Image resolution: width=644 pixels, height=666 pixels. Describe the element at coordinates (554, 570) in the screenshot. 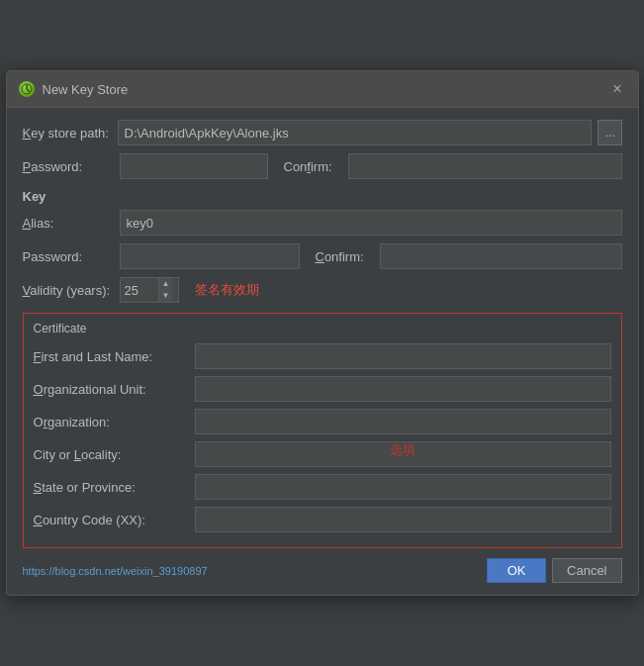

I see `button-row: OK Cancel` at that location.